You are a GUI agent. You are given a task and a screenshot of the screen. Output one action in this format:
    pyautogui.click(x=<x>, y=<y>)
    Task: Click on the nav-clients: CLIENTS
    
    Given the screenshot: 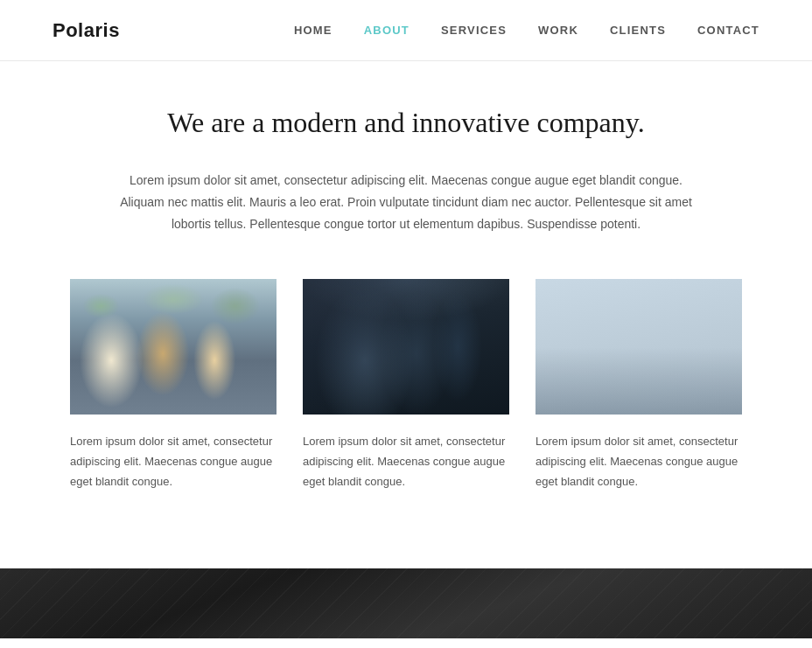 What is the action you would take?
    pyautogui.click(x=638, y=30)
    